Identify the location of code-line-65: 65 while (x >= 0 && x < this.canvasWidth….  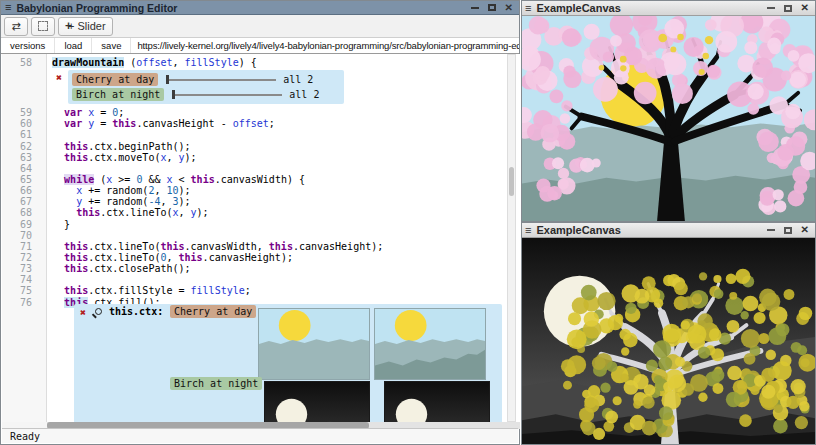
(254, 180).